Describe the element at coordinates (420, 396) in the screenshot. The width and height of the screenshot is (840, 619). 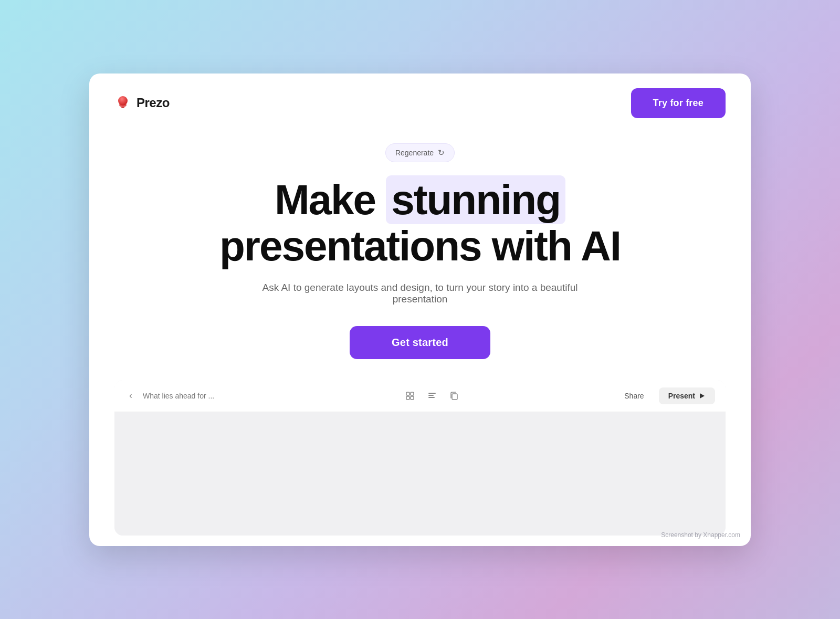
I see `preview-toolbar: ‹` at that location.